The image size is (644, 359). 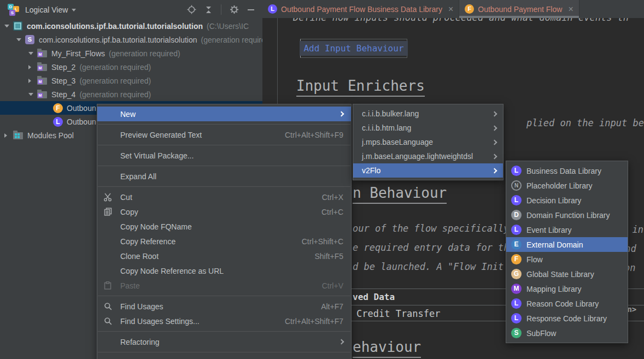 I want to click on tree-item-step-3: M Step_3 (generation required), so click(x=131, y=81).